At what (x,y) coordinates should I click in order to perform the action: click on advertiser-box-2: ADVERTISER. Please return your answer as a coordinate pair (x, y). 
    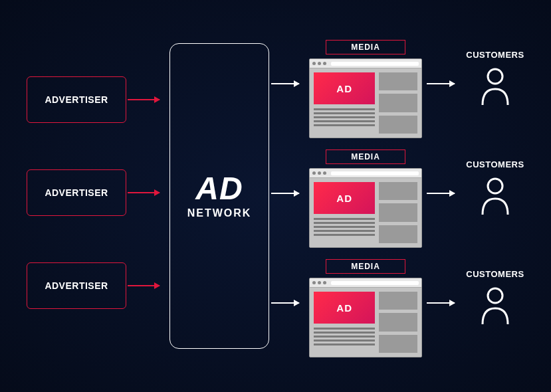
    Looking at the image, I should click on (76, 193).